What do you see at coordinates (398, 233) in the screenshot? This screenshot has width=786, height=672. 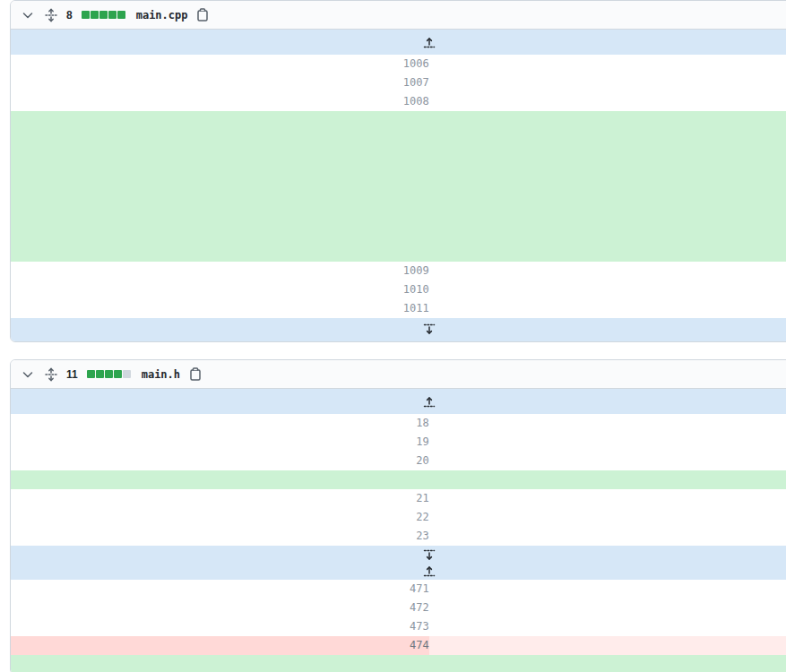 I see `diff-line-add: 1015+ if (nValueIn > MAX_MONEY)` at bounding box center [398, 233].